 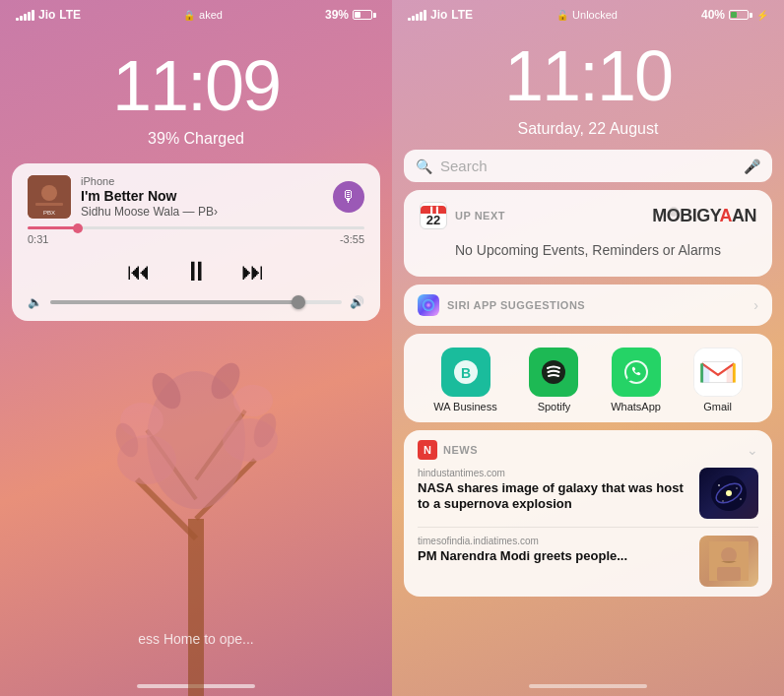 What do you see at coordinates (196, 236) in the screenshot?
I see `progress-section: 0:31 -3:55` at bounding box center [196, 236].